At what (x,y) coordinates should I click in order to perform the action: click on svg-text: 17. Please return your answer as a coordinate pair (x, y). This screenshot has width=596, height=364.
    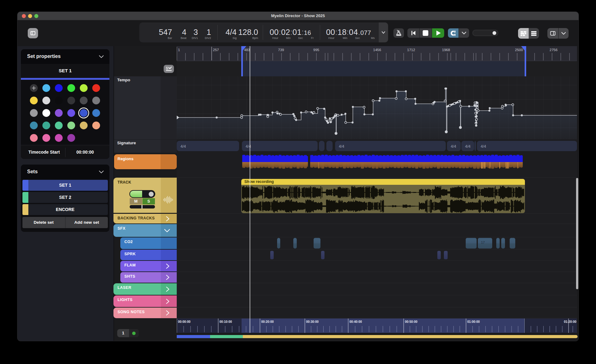
    Looking at the image, I should click on (483, 242).